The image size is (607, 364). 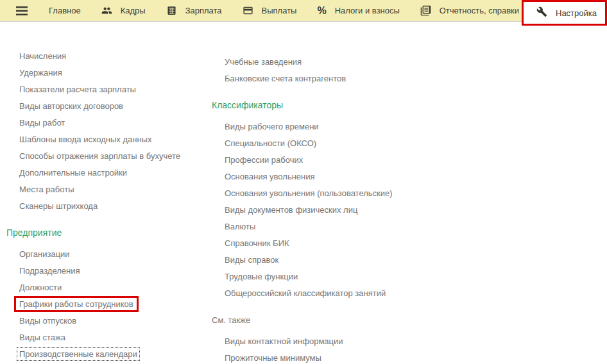 I want to click on settings-link: Специальности (ОКСО), so click(x=271, y=144).